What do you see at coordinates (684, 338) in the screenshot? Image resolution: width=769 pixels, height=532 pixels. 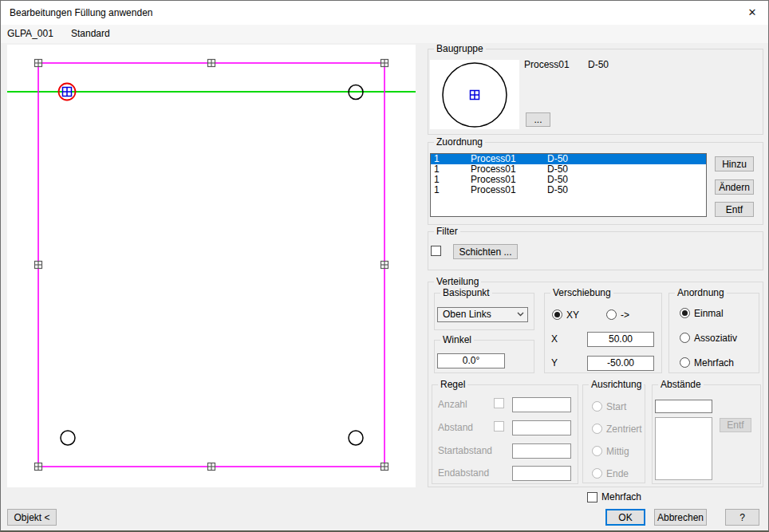 I see `assoziativ-radio` at bounding box center [684, 338].